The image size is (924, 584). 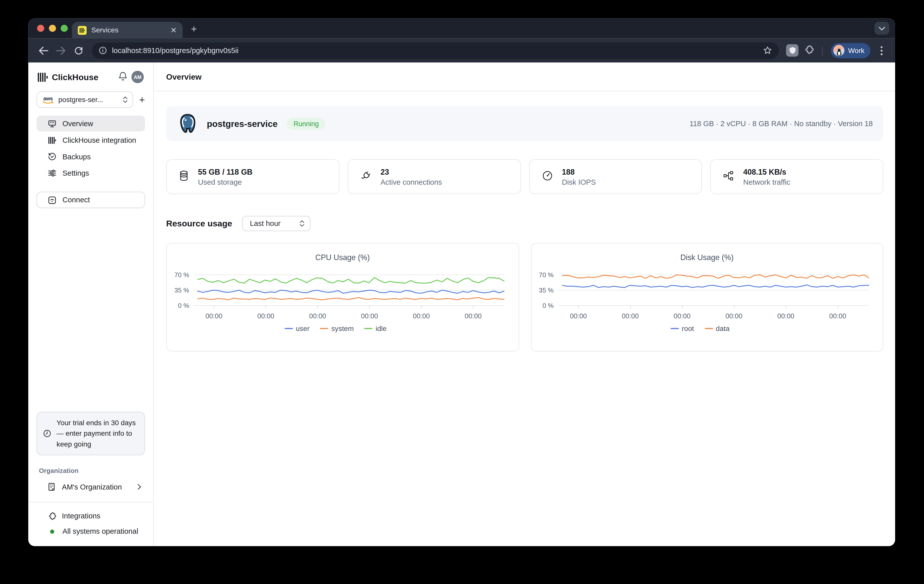 What do you see at coordinates (61, 50) in the screenshot?
I see `forward-button` at bounding box center [61, 50].